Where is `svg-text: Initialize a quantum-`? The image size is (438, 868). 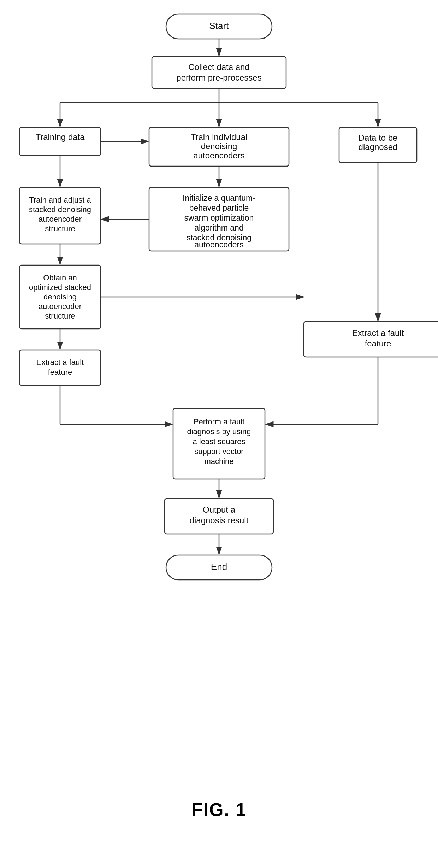 svg-text: Initialize a quantum- is located at coordinates (219, 198).